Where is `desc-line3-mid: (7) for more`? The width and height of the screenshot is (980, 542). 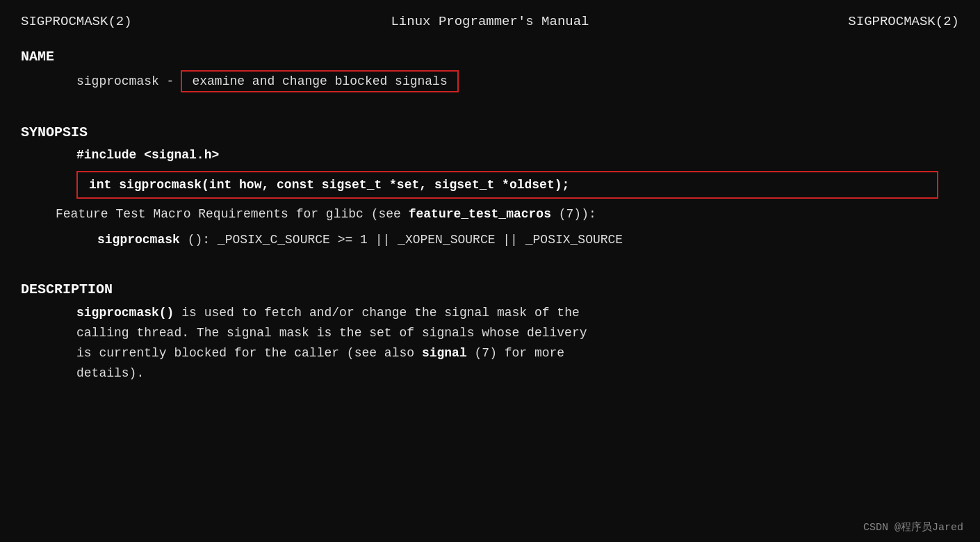
desc-line3-mid: (7) for more is located at coordinates (520, 353).